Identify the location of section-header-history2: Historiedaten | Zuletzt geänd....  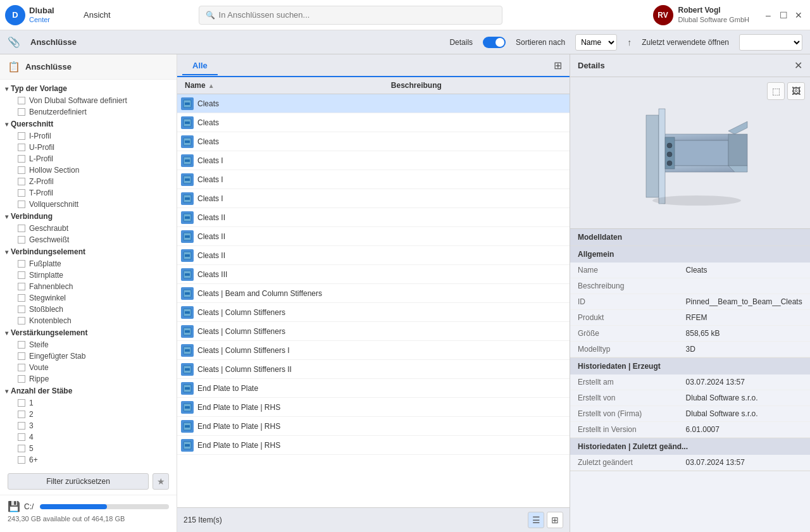
(690, 447).